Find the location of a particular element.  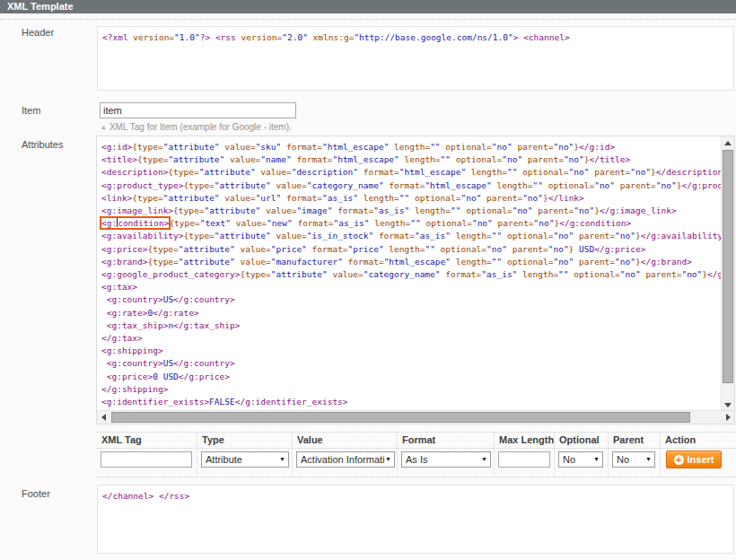

code-line: <g:price>0 USD</g:price> is located at coordinates (414, 377).